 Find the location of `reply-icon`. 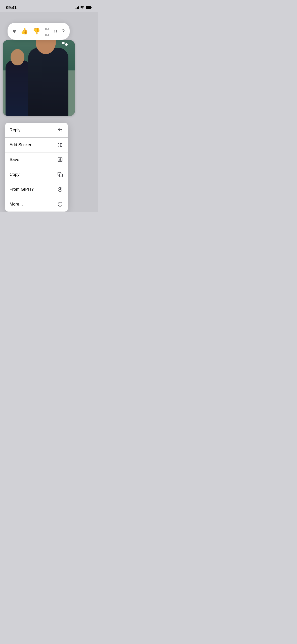

reply-icon is located at coordinates (60, 130).